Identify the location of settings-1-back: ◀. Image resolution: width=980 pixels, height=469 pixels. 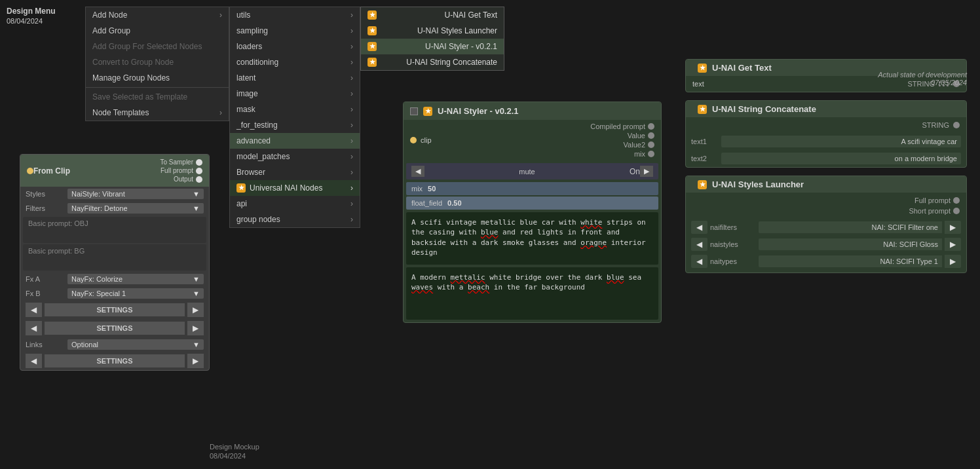
(34, 310).